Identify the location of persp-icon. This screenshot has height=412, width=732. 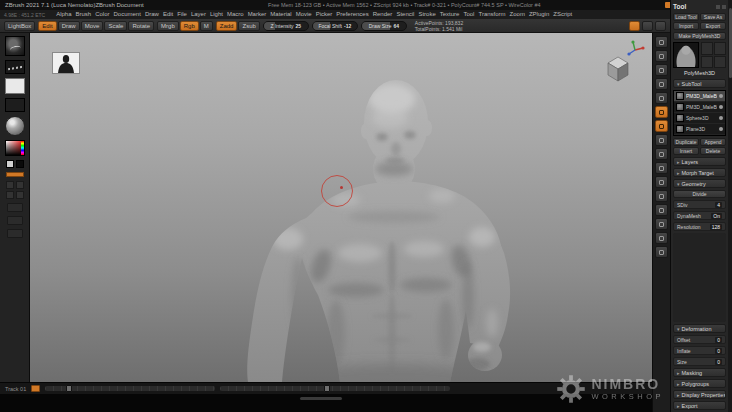
(662, 112).